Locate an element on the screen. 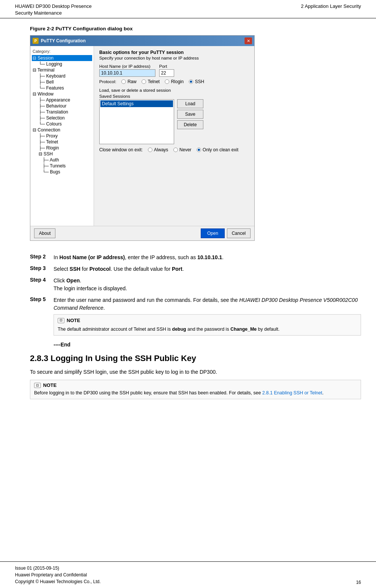  step-5-row: Step 5 Enter the user name and password … is located at coordinates (195, 317).